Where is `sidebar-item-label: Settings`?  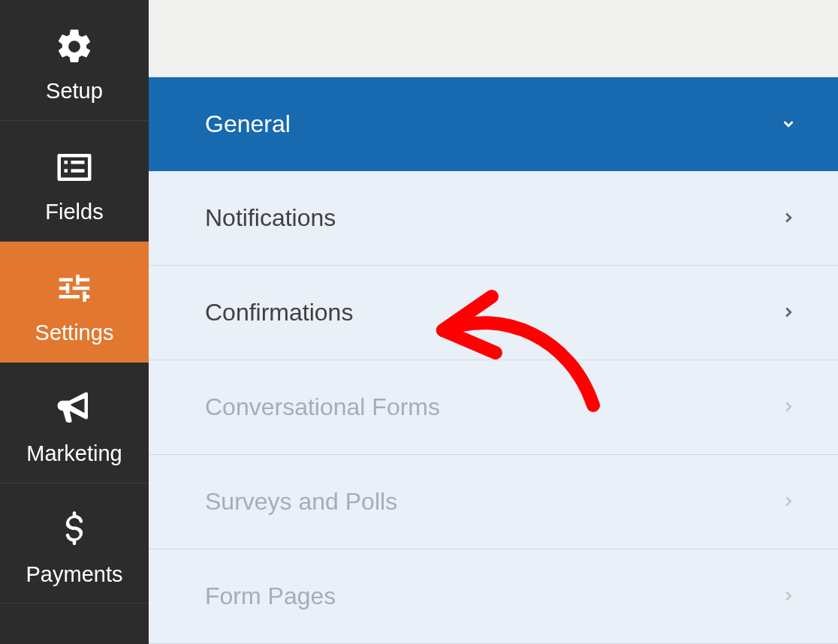
sidebar-item-label: Settings is located at coordinates (75, 333).